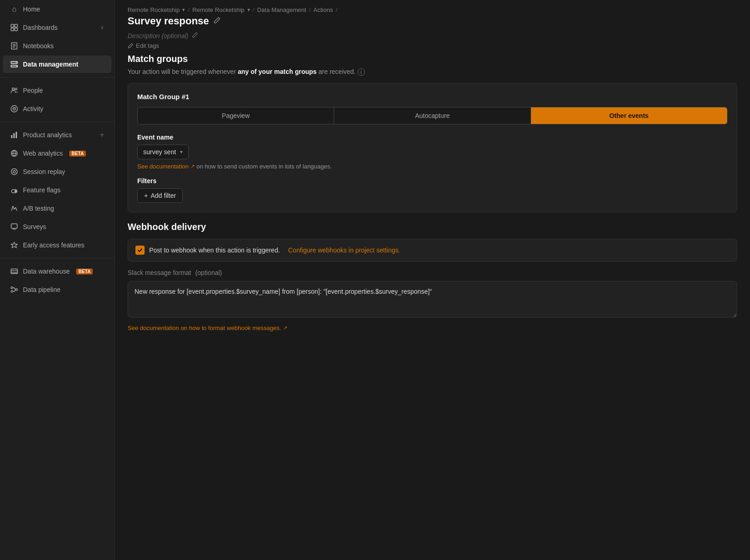  Describe the element at coordinates (183, 72) in the screenshot. I see `desc-prefix: Your action will be triggered whenever` at that location.